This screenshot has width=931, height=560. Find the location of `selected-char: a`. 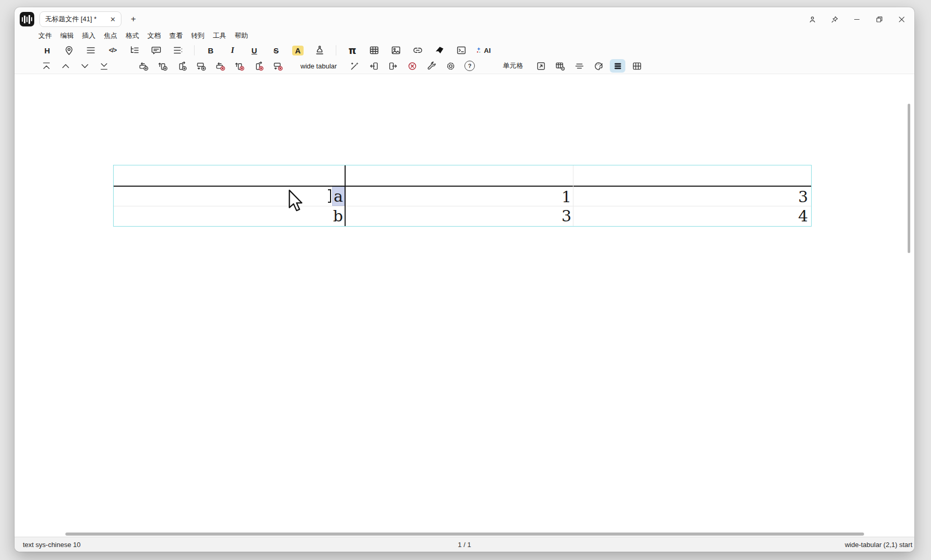

selected-char: a is located at coordinates (338, 196).